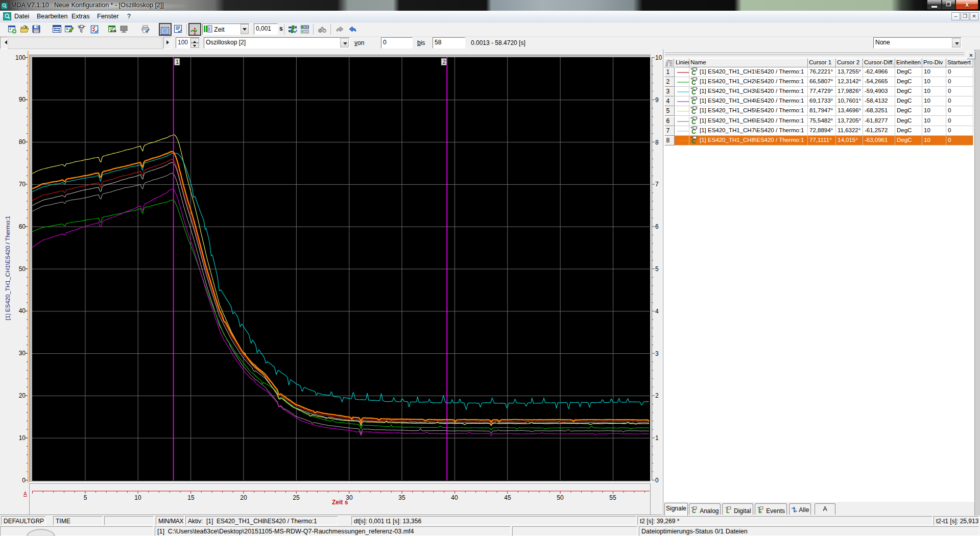 The width and height of the screenshot is (980, 536). What do you see at coordinates (728, 511) in the screenshot?
I see `svg-text: L` at bounding box center [728, 511].